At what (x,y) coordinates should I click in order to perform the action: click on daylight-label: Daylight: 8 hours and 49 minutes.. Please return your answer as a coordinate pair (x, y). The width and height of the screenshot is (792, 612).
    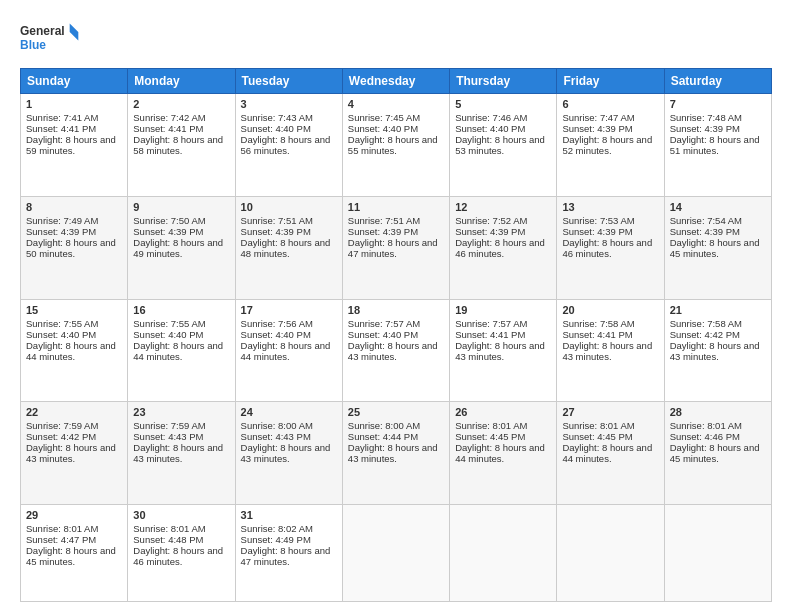
    Looking at the image, I should click on (178, 248).